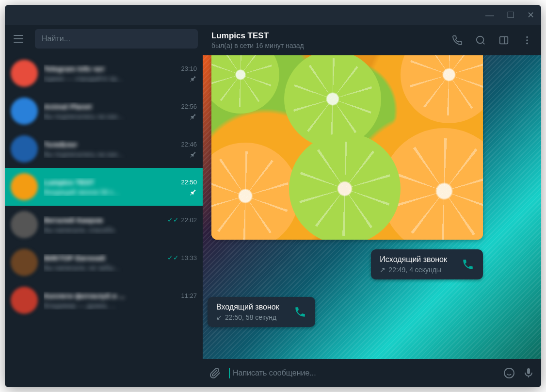 The height and width of the screenshot is (392, 546). What do you see at coordinates (18, 39) in the screenshot?
I see `menu-button` at bounding box center [18, 39].